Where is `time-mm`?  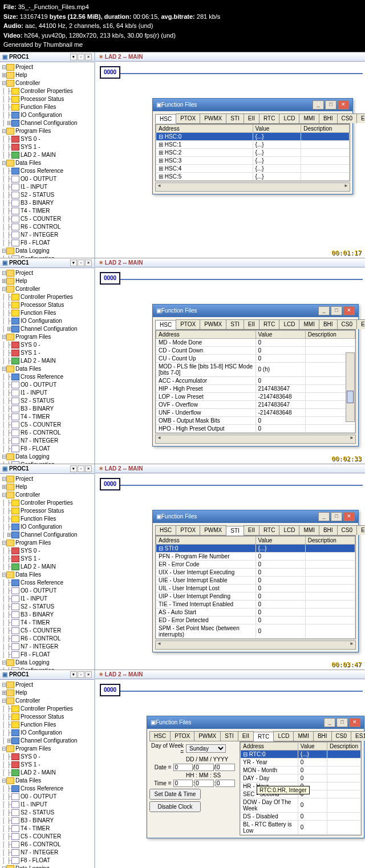 time-mm is located at coordinates (204, 784).